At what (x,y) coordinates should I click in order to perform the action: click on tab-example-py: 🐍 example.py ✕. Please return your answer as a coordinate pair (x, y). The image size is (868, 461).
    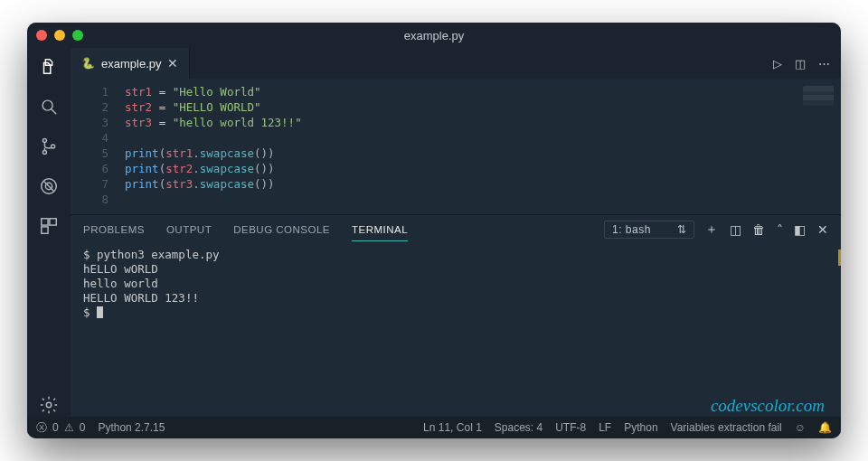
    Looking at the image, I should click on (130, 63).